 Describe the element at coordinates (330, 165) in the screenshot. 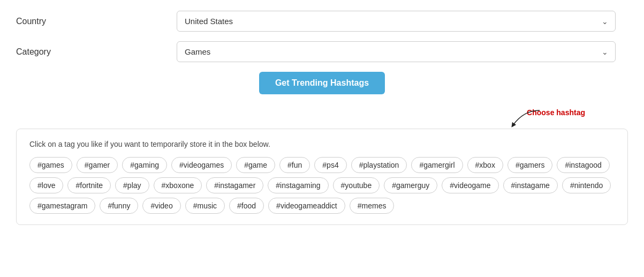

I see `hashtag-tag: #ps4` at that location.